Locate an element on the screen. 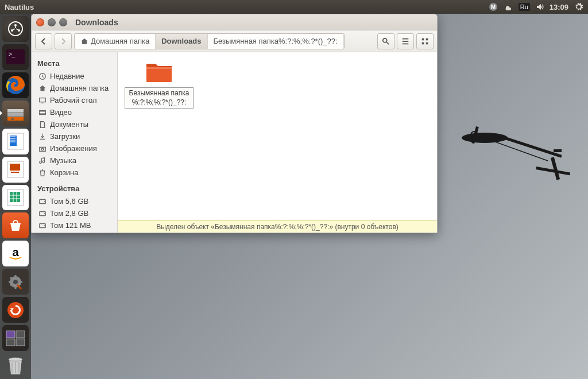 The width and height of the screenshot is (588, 379). path-subfolder: Безымянная папка%:?:%;%:?*()_??: is located at coordinates (276, 41).